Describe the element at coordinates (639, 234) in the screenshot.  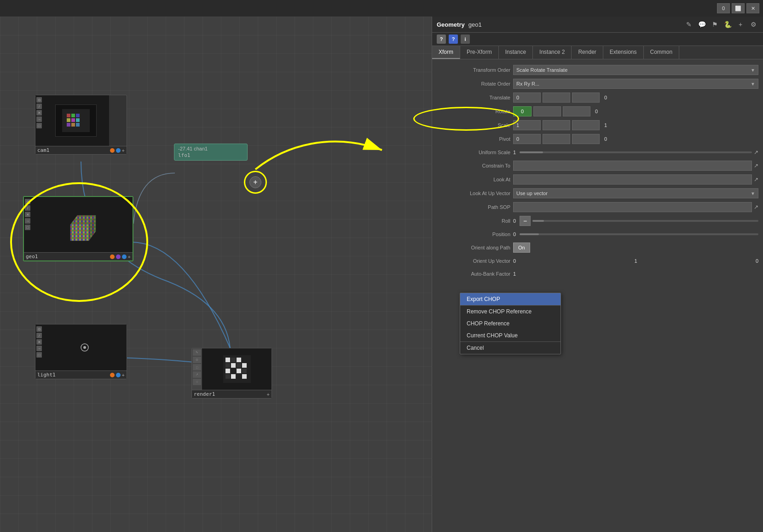
I see `position-slider` at that location.